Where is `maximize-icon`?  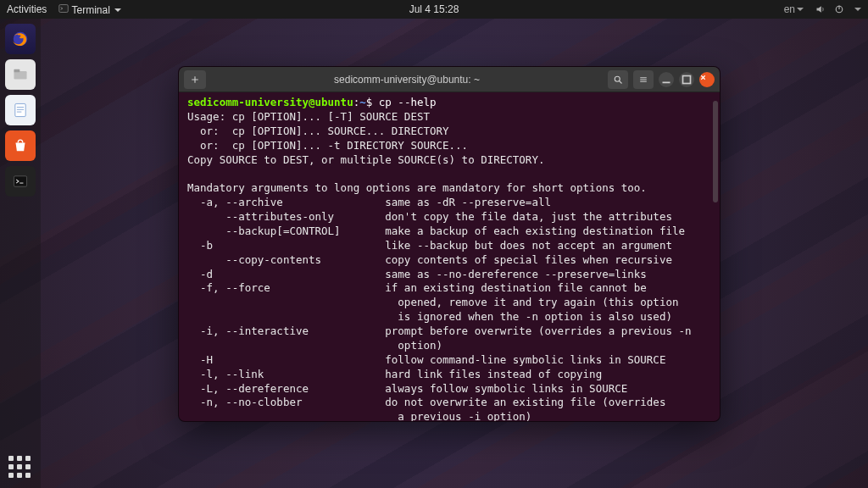 maximize-icon is located at coordinates (687, 80).